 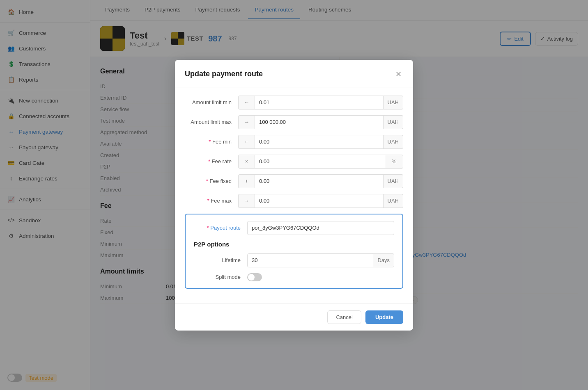 I want to click on fee-max-suffix: UAH, so click(x=393, y=201).